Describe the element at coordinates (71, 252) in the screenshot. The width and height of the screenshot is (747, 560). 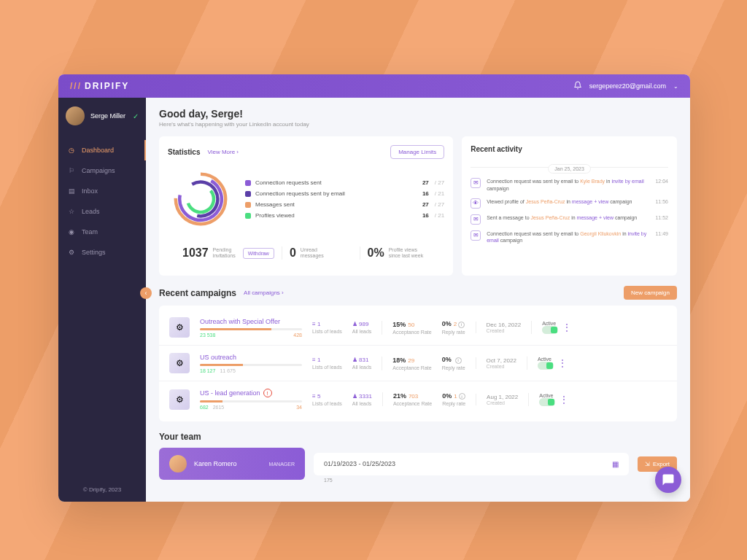
I see `gear-icon: ⚙` at that location.